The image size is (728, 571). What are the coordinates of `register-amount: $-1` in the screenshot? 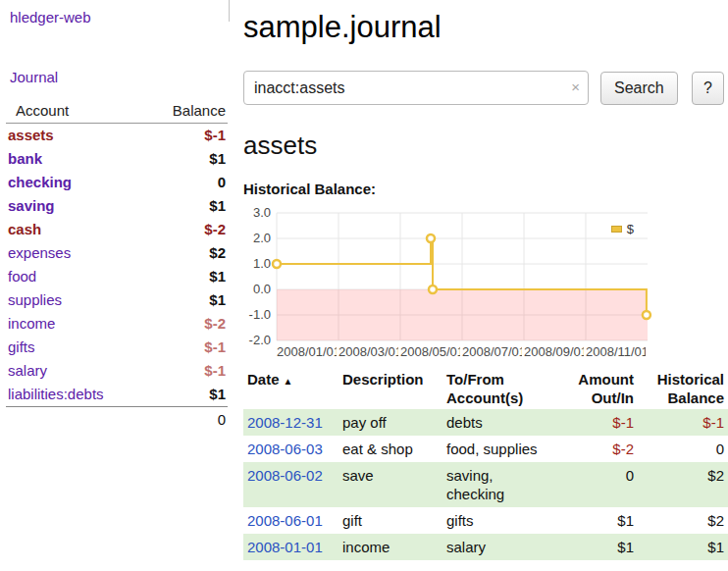 It's located at (595, 422).